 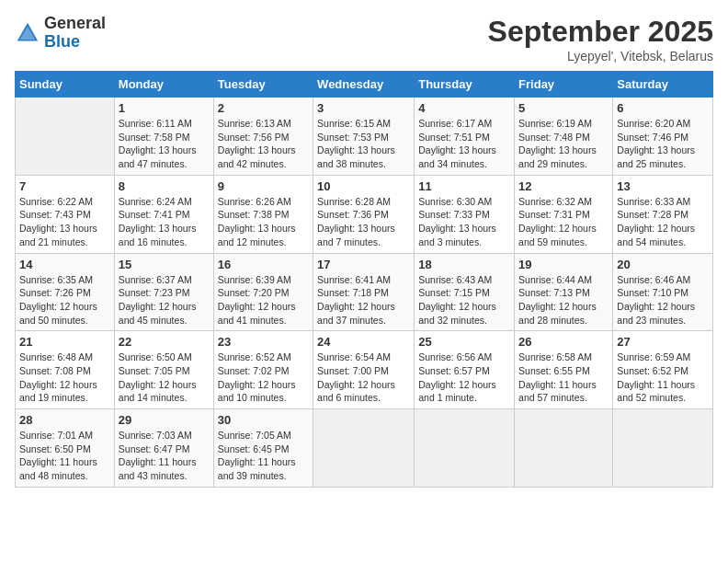 I want to click on header-day-wednesday: Wednesday, so click(x=364, y=85).